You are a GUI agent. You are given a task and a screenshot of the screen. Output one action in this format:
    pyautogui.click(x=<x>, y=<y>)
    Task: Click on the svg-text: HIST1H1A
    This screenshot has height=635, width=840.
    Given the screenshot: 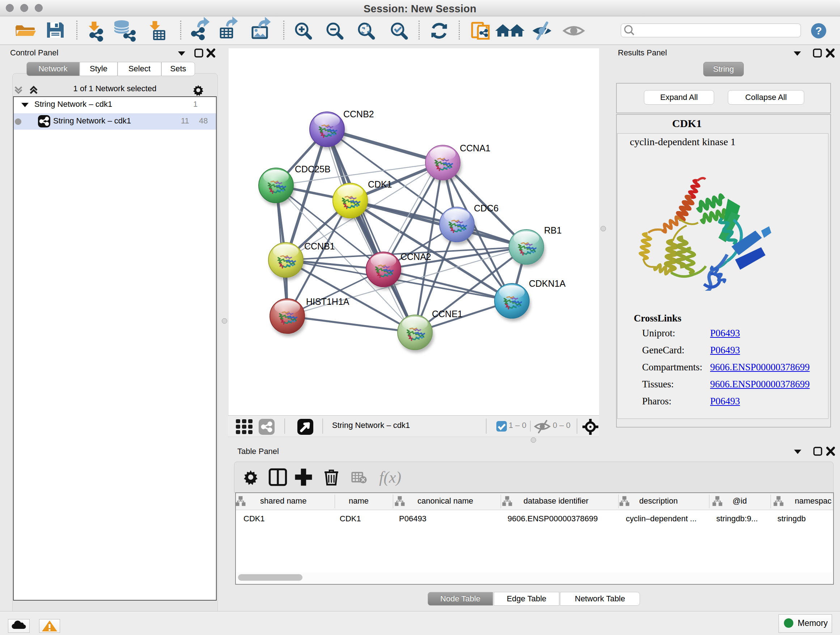 What is the action you would take?
    pyautogui.click(x=328, y=302)
    